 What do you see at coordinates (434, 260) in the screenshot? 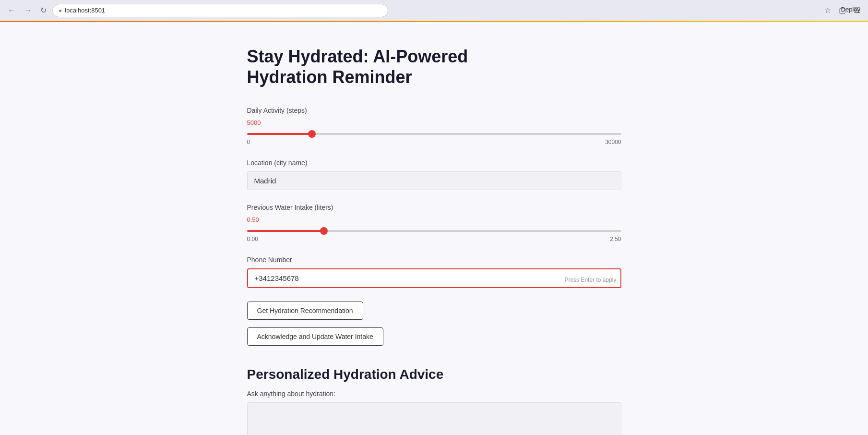
I see `phone-label: Phone Number` at bounding box center [434, 260].